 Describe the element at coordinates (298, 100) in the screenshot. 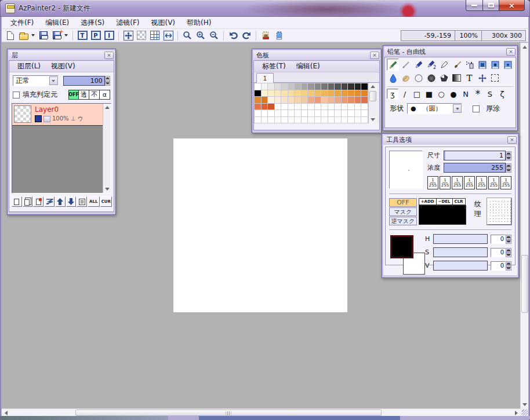

I see `palette-cell-r3c7` at that location.